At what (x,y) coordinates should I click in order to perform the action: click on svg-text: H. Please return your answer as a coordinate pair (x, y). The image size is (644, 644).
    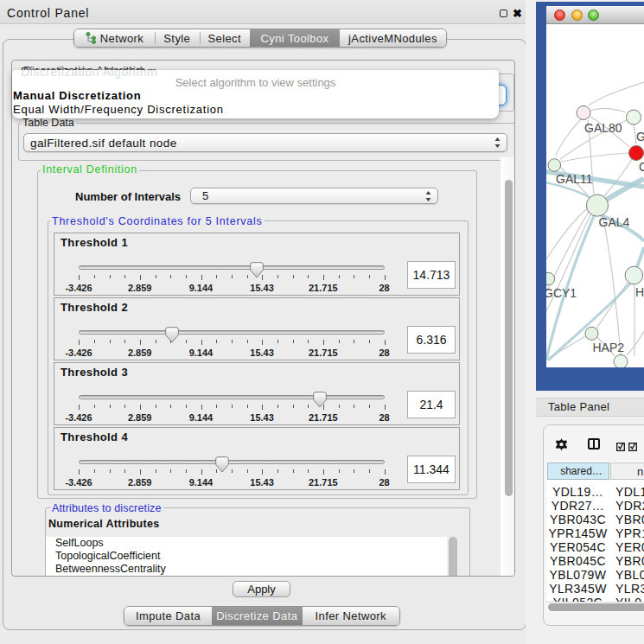
    Looking at the image, I should click on (640, 292).